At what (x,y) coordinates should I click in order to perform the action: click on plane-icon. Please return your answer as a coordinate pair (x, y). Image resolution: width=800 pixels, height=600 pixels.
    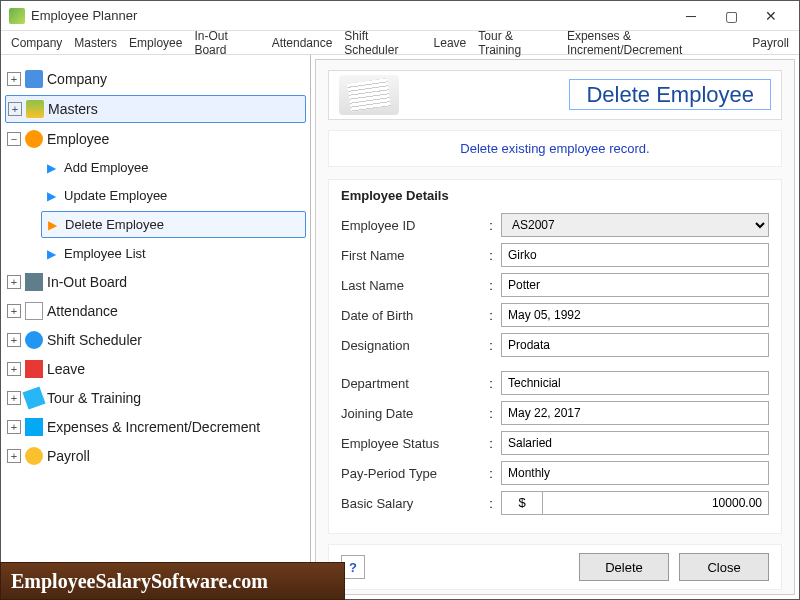
    Looking at the image, I should click on (34, 398).